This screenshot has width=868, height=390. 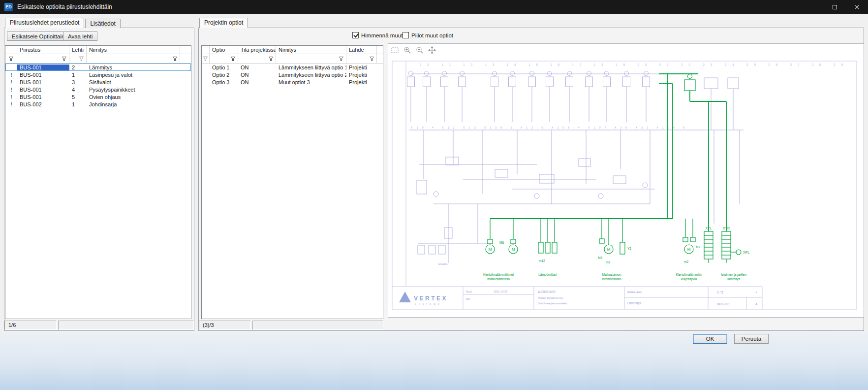 I want to click on tb-company: Vertex Systems Oy, so click(x=550, y=298).